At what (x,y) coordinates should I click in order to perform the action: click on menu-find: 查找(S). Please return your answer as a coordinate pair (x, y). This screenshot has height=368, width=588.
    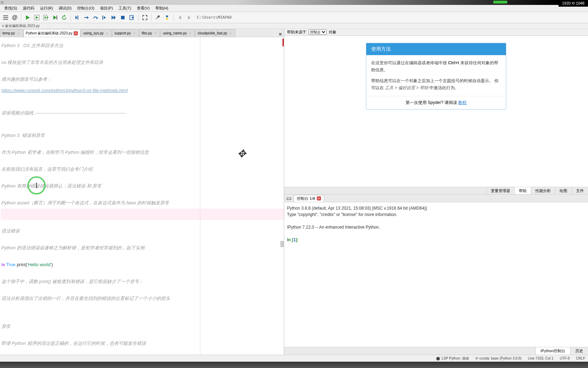
    Looking at the image, I should click on (11, 8).